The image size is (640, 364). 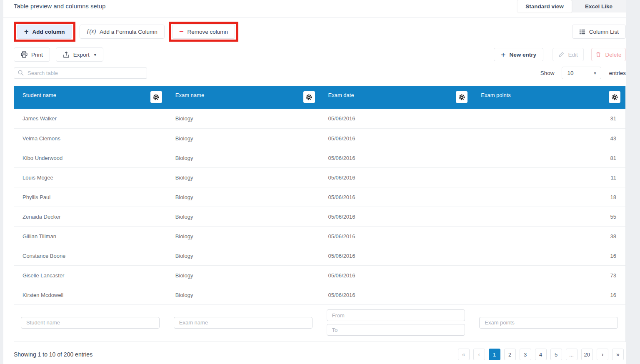 I want to click on filter-date-from-input, so click(x=396, y=315).